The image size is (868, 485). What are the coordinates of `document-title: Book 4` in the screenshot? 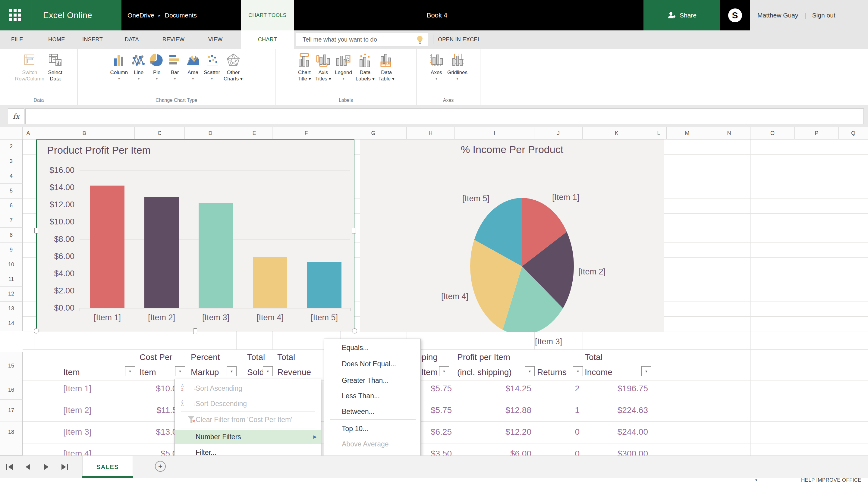 It's located at (437, 15).